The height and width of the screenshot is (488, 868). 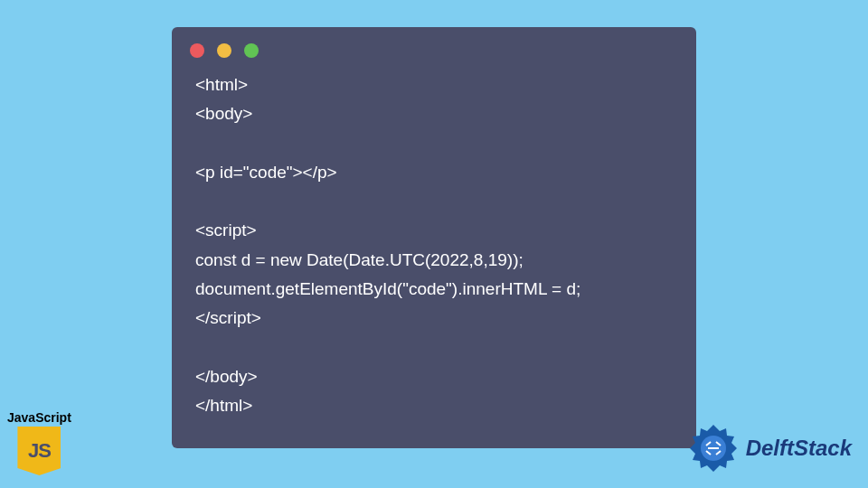 What do you see at coordinates (251, 51) in the screenshot?
I see `maximize-icon` at bounding box center [251, 51].